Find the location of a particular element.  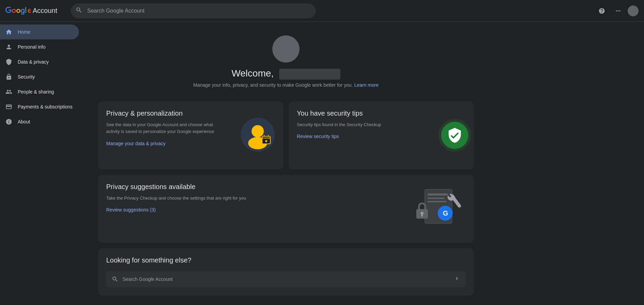

suggestions-card-link: Review suggestions (3) is located at coordinates (131, 210).